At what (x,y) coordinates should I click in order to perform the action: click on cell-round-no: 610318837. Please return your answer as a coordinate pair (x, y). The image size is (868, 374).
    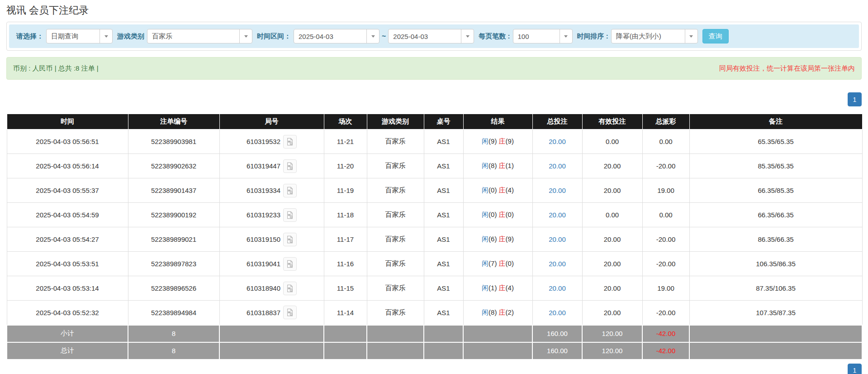
    Looking at the image, I should click on (271, 313).